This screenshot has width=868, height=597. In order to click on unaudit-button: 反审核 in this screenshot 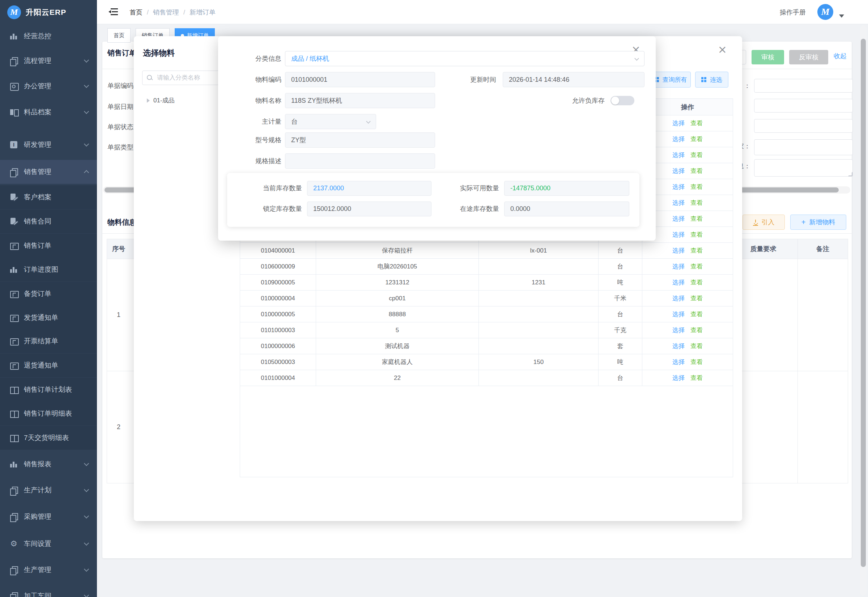, I will do `click(809, 57)`.